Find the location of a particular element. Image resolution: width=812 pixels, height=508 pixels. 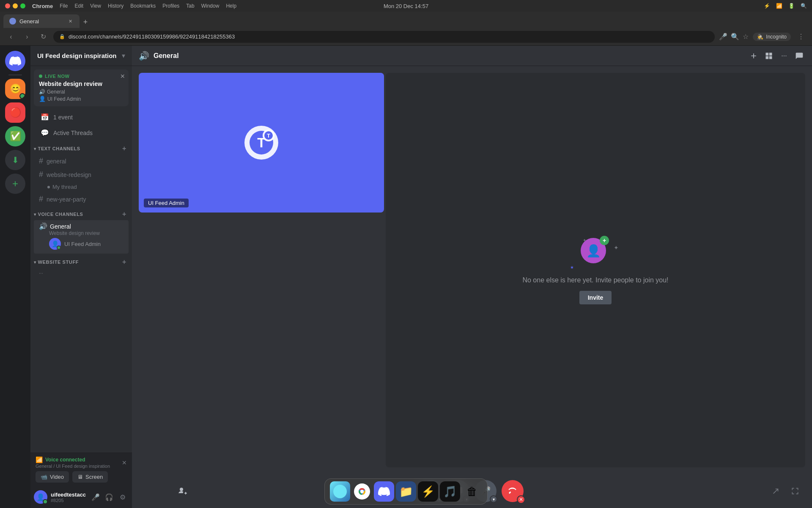

channel-item-new-year-party: # new-year-party is located at coordinates (81, 199).